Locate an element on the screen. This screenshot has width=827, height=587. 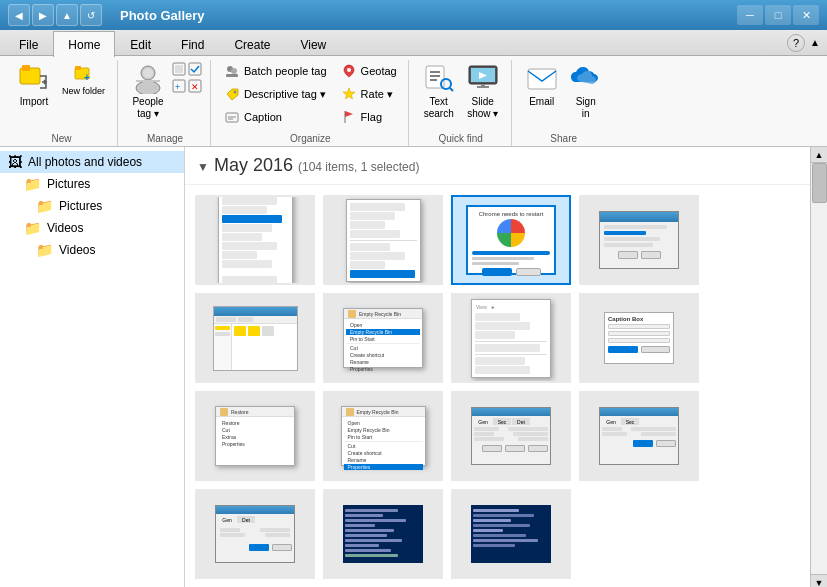
rate-button: Rate ▾ is located at coordinates (369, 94).